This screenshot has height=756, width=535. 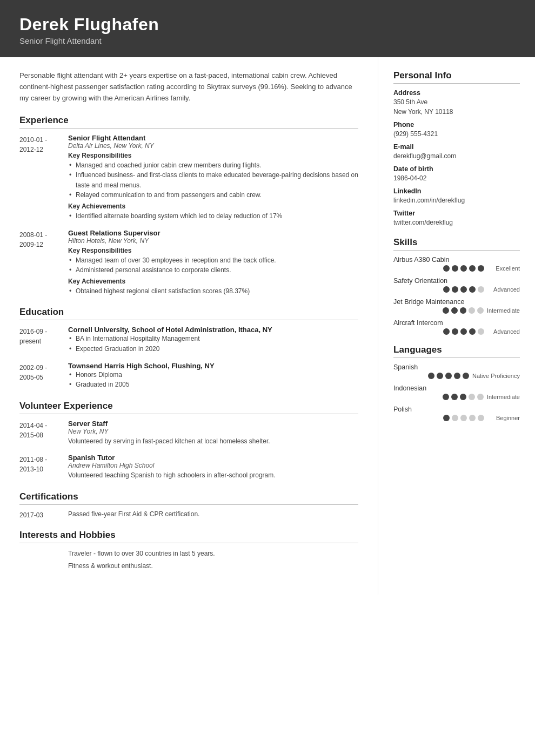 I want to click on skill-name: Jet Bridge Maintenance, so click(x=457, y=302).